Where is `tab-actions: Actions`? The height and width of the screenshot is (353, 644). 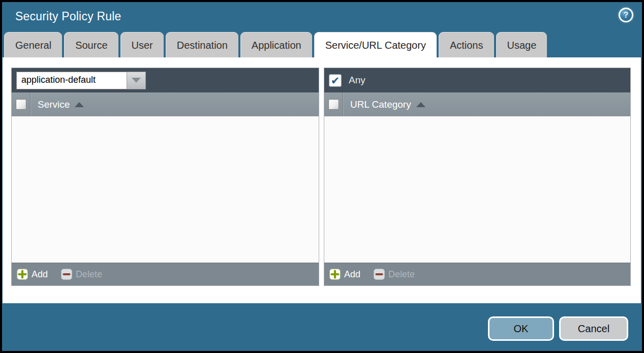 tab-actions: Actions is located at coordinates (467, 45).